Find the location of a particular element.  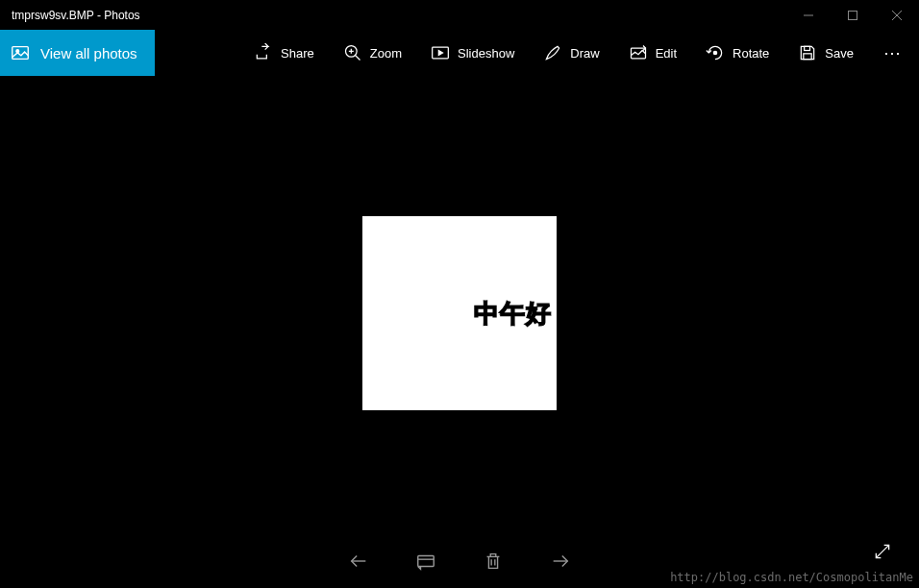

zoom-label: Zoom is located at coordinates (386, 54).